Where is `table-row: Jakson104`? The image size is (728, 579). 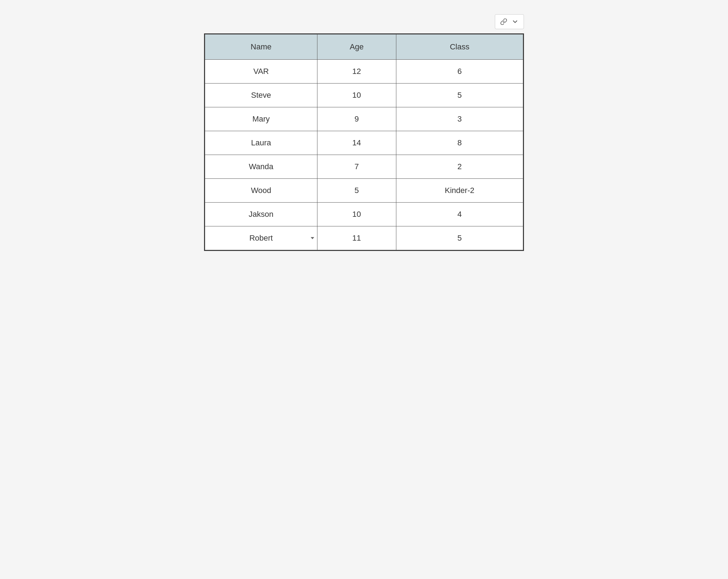
table-row: Jakson104 is located at coordinates (364, 215).